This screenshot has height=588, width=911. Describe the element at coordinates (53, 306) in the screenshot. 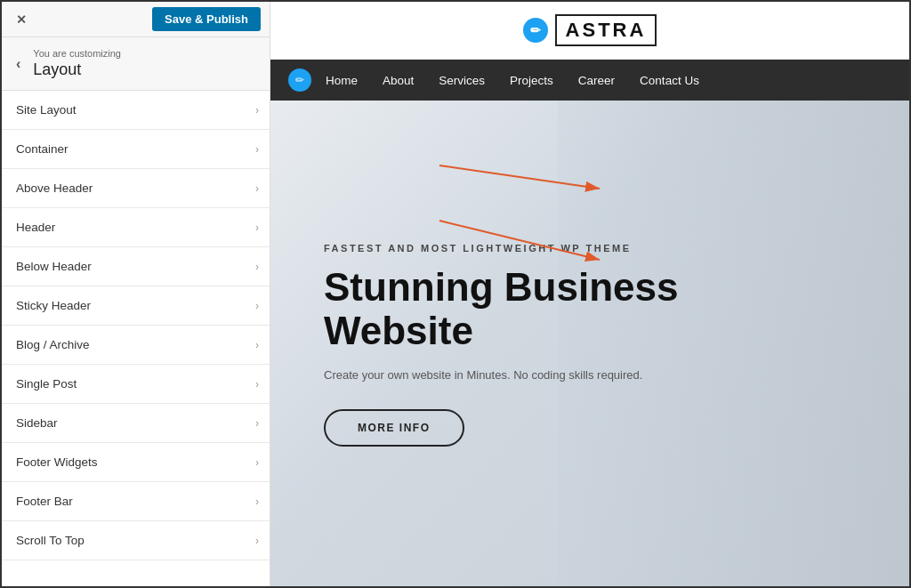

I see `menu-item-label-sticky-header: Sticky Header` at that location.